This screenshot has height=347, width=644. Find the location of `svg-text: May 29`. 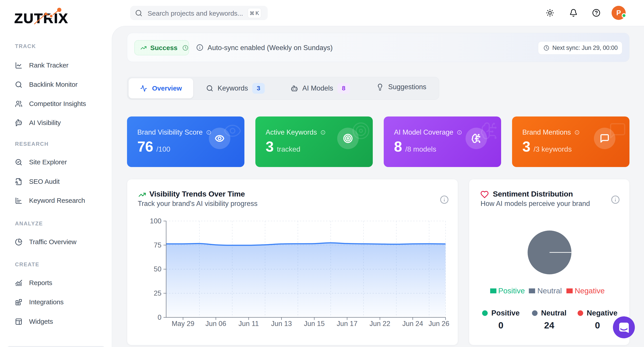

svg-text: May 29 is located at coordinates (183, 324).